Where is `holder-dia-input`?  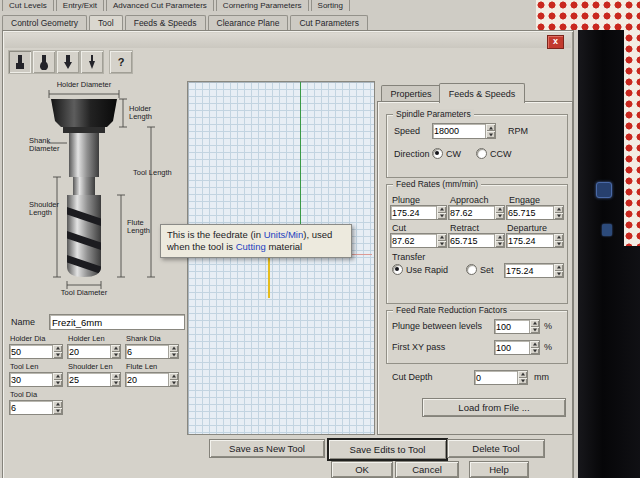
holder-dia-input is located at coordinates (31, 352).